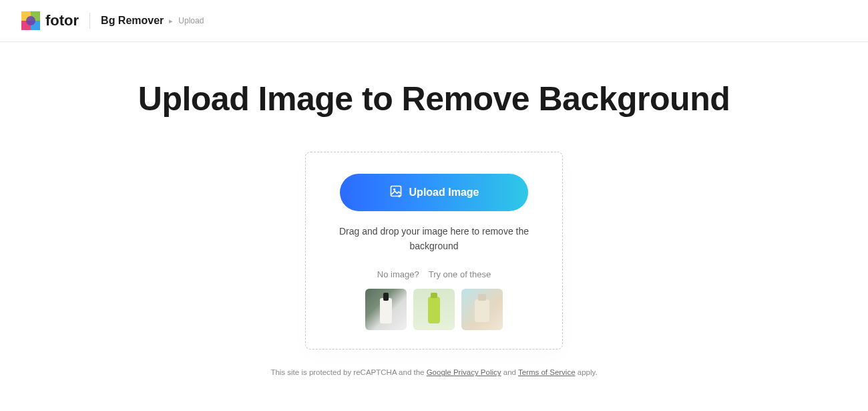 The width and height of the screenshot is (868, 411). Describe the element at coordinates (434, 192) in the screenshot. I see `upload-image-button: Upload Image` at that location.